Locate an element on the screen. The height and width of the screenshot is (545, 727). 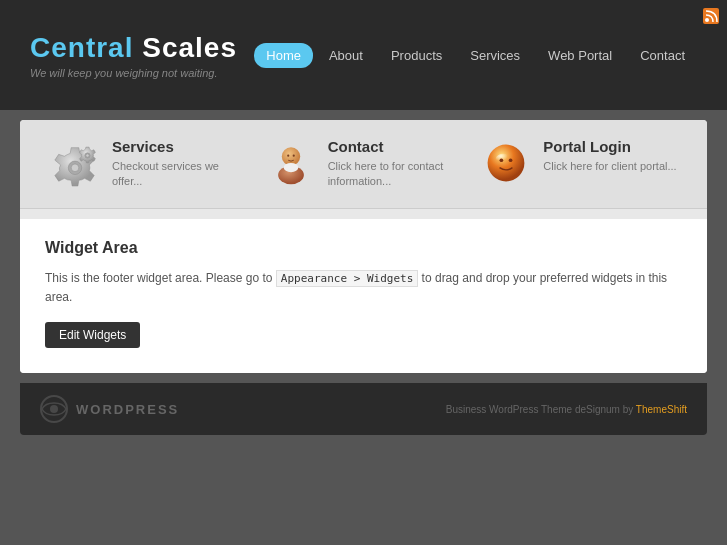
portal-icon is located at coordinates (506, 163).